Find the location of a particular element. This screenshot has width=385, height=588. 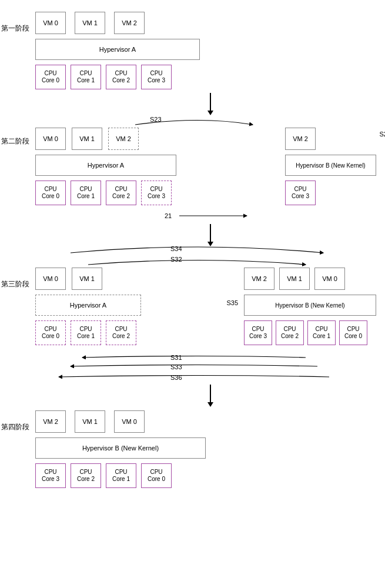

stage4-label: 第四阶段 is located at coordinates (15, 427).